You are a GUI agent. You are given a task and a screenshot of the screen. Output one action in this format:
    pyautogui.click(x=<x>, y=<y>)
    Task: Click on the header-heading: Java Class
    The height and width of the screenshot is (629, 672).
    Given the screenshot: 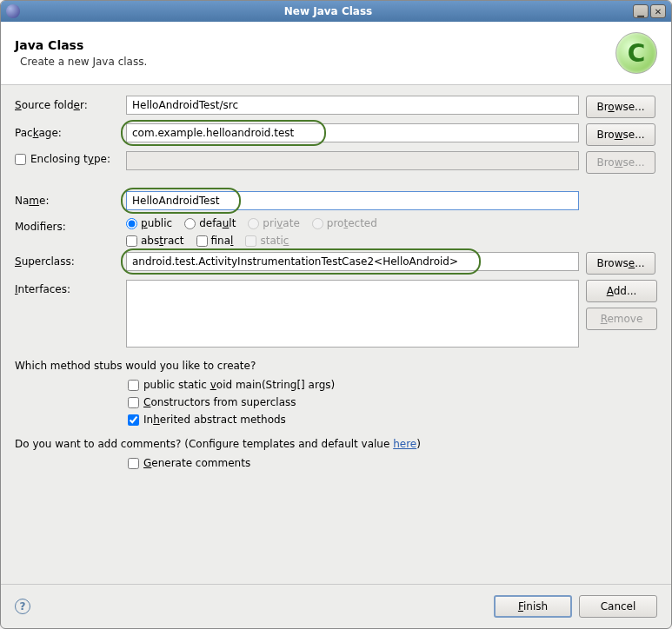 What is the action you would take?
    pyautogui.click(x=315, y=45)
    